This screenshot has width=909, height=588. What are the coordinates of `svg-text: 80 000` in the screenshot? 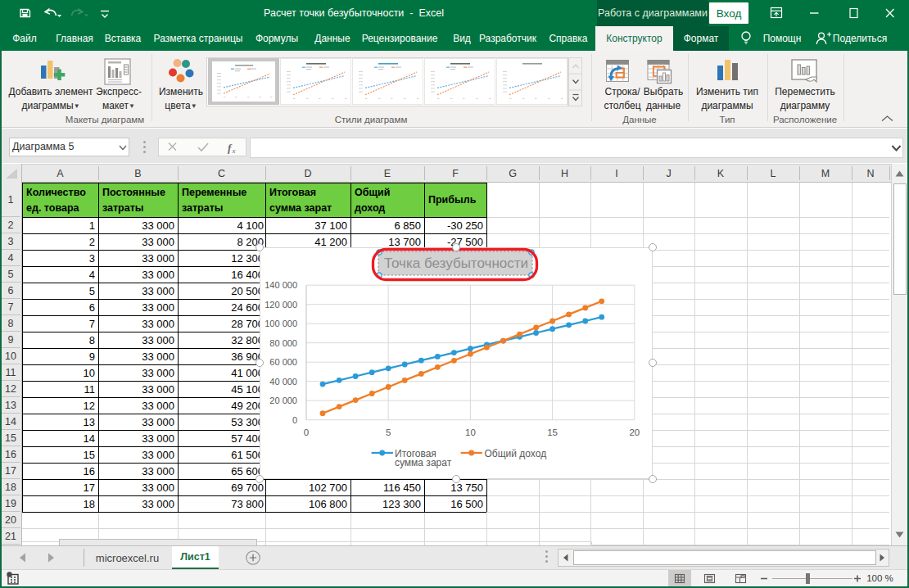 It's located at (283, 343).